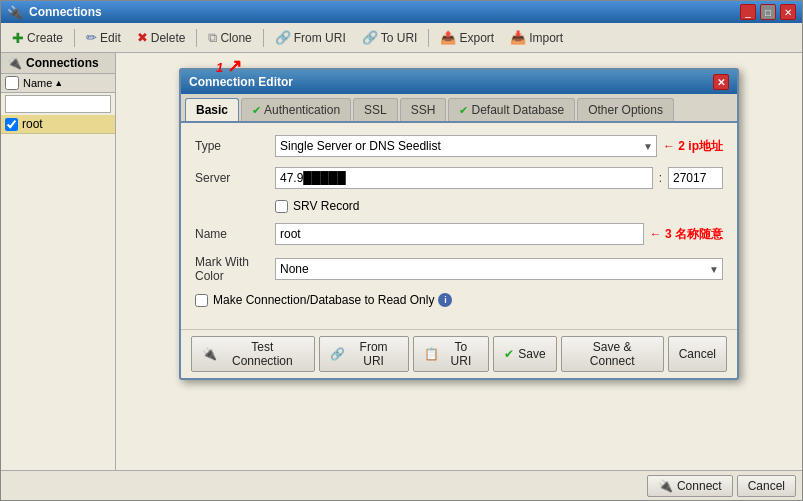 The height and width of the screenshot is (501, 803). I want to click on test-connection-button: 🔌 Test Connection, so click(253, 354).